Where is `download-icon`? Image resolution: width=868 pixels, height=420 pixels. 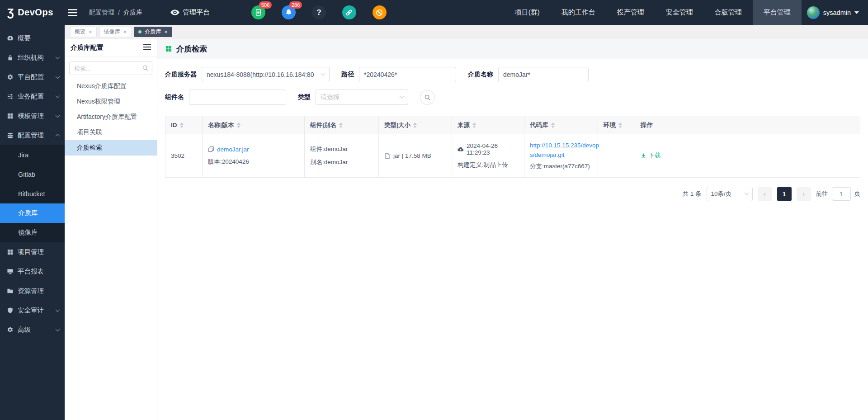
download-icon is located at coordinates (644, 156).